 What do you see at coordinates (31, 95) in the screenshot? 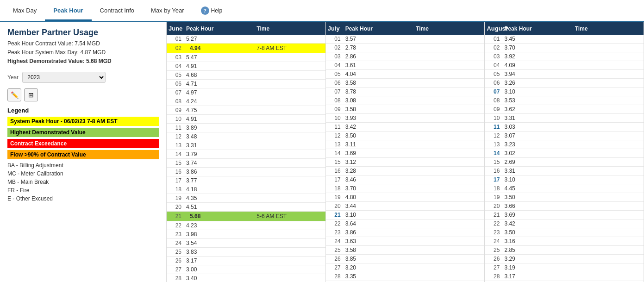
I see `grid-button: ⊞` at bounding box center [31, 95].